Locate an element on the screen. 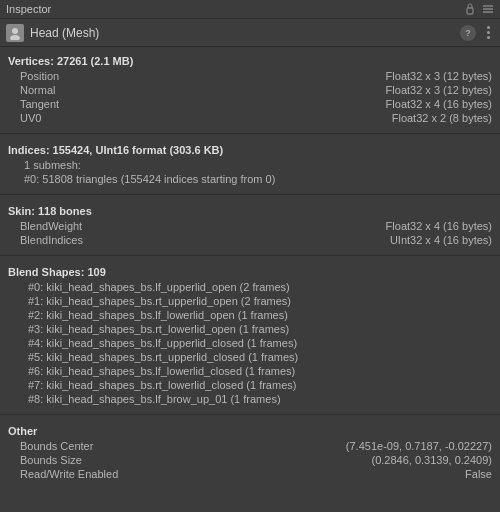 The image size is (500, 512). skin-blendweight-value: Float32 x 4 (16 bytes) is located at coordinates (439, 226).